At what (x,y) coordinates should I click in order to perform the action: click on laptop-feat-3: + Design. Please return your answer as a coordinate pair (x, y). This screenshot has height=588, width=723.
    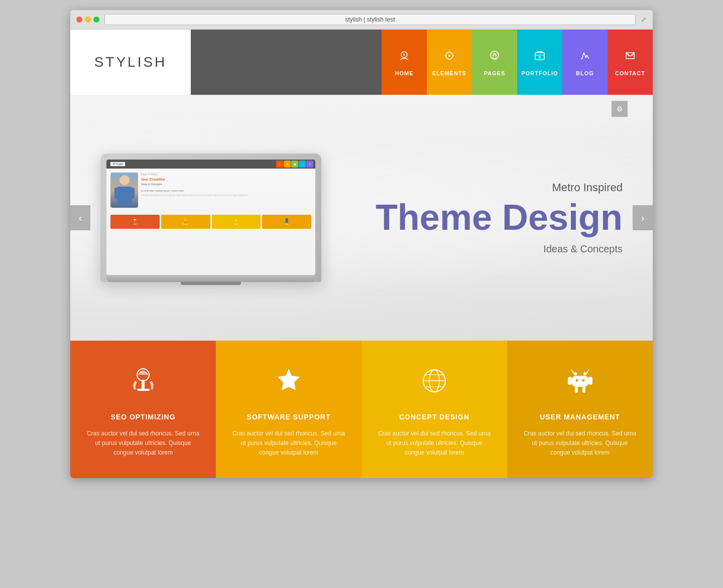
    Looking at the image, I should click on (236, 222).